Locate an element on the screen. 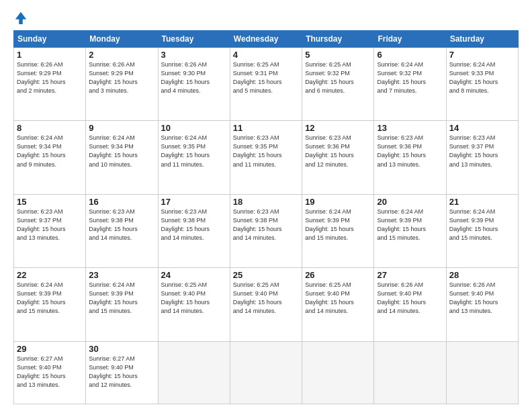  calendar-cell: 18Sunrise: 6:23 AM Sunset: 9:38 PM Dayli… is located at coordinates (266, 231).